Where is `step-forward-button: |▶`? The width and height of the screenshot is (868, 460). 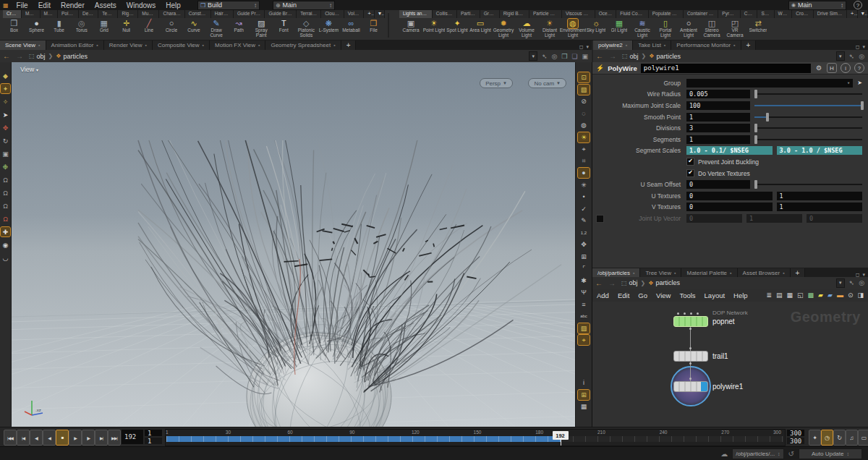
step-forward-button: |▶ is located at coordinates (88, 438).